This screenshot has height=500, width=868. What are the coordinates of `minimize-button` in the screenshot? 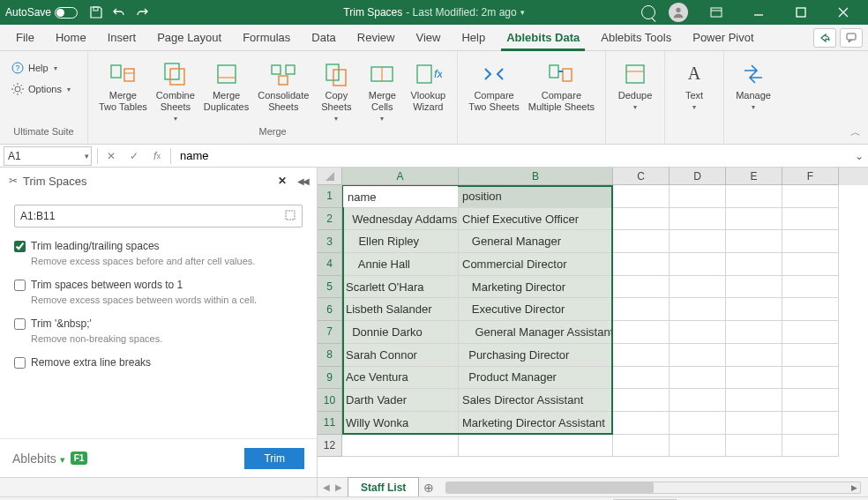 It's located at (759, 12).